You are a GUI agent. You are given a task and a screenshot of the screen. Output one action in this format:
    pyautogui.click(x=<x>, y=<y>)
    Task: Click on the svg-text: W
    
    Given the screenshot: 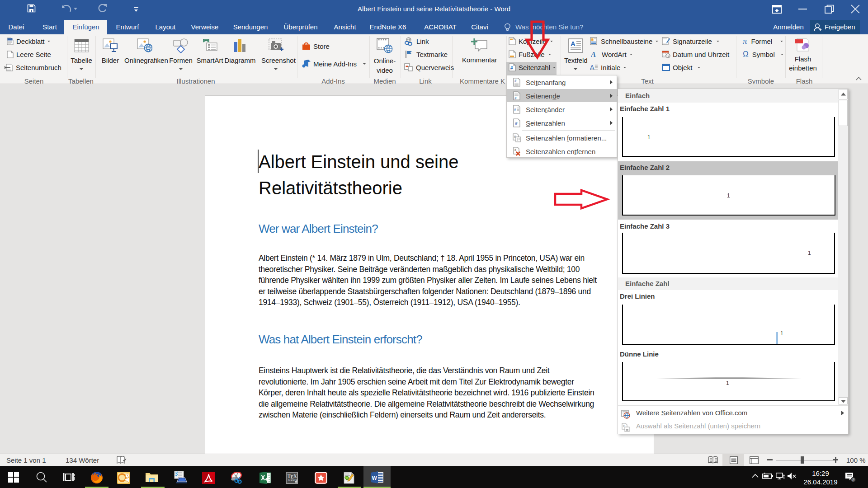 What is the action you would take?
    pyautogui.click(x=375, y=478)
    